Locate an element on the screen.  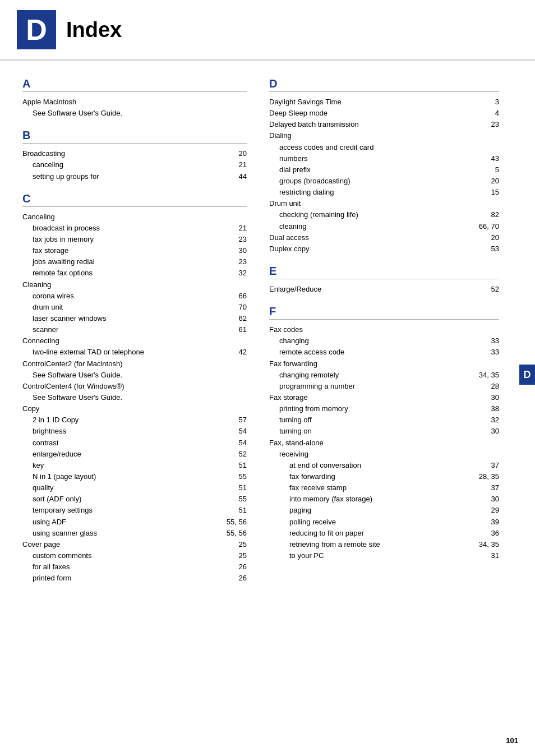
index-entry: using ADF 55, 56 is located at coordinates (135, 522).